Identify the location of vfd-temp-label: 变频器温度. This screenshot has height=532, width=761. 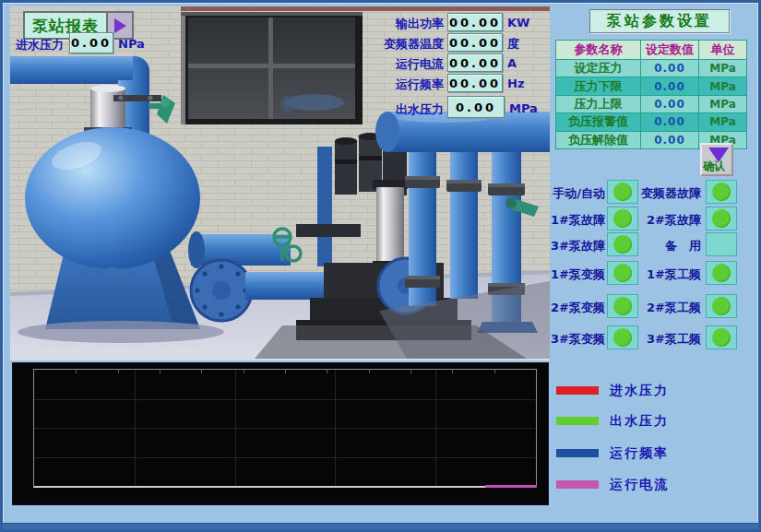
(402, 44).